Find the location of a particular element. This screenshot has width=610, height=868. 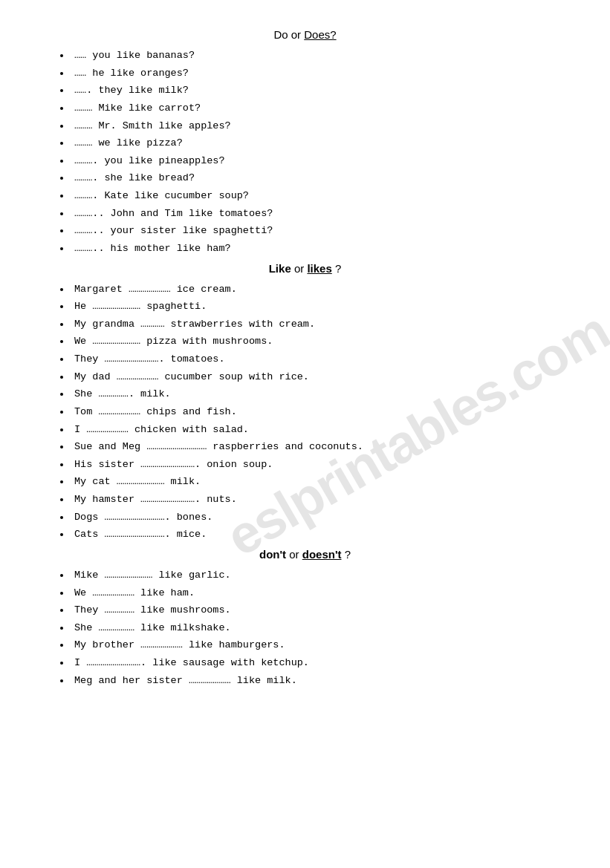

list-item: ……… we like pizza? is located at coordinates (318, 143).